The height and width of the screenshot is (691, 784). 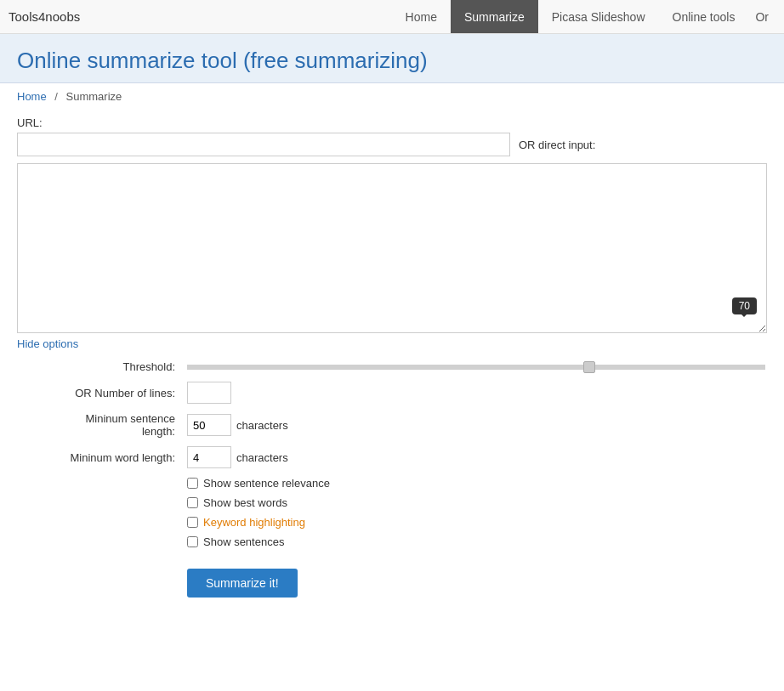 I want to click on show-relevance-checkbox, so click(x=192, y=483).